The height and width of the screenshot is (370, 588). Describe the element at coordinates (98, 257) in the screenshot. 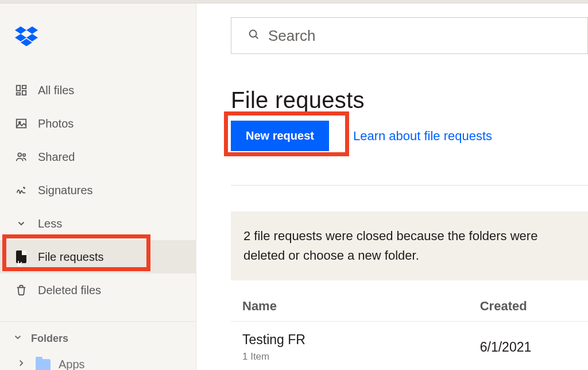

I see `sidebar-item-file-requests: File requests` at that location.